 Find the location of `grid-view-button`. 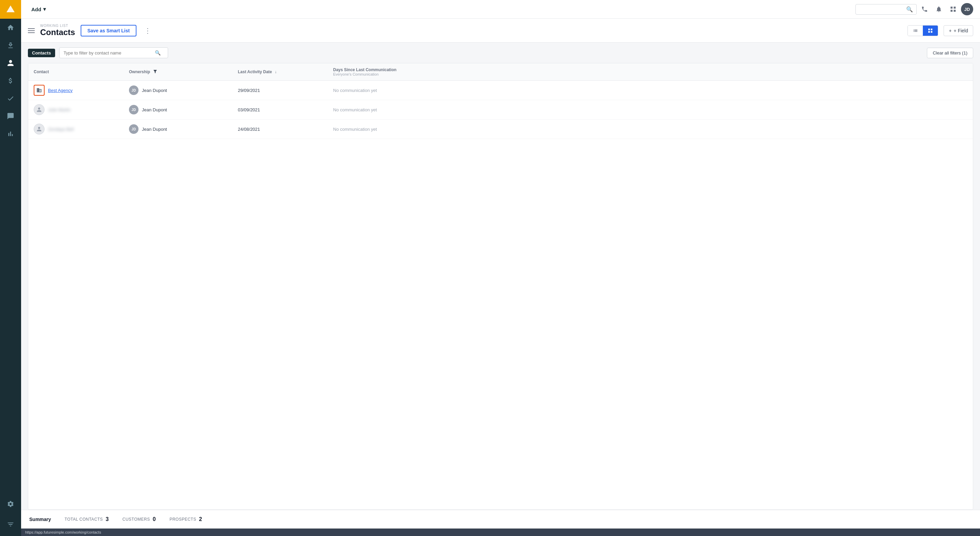

grid-view-button is located at coordinates (931, 30).